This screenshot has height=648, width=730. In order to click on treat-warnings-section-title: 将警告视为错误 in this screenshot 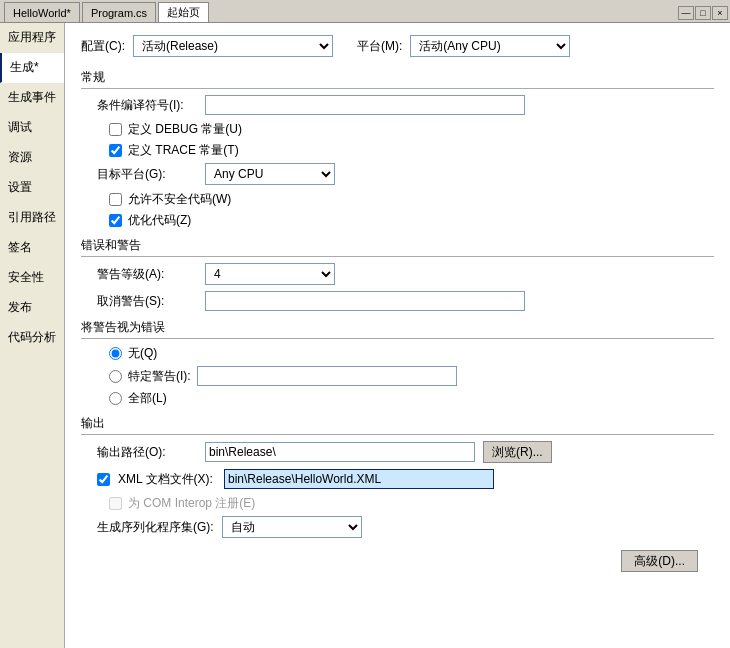, I will do `click(398, 329)`.